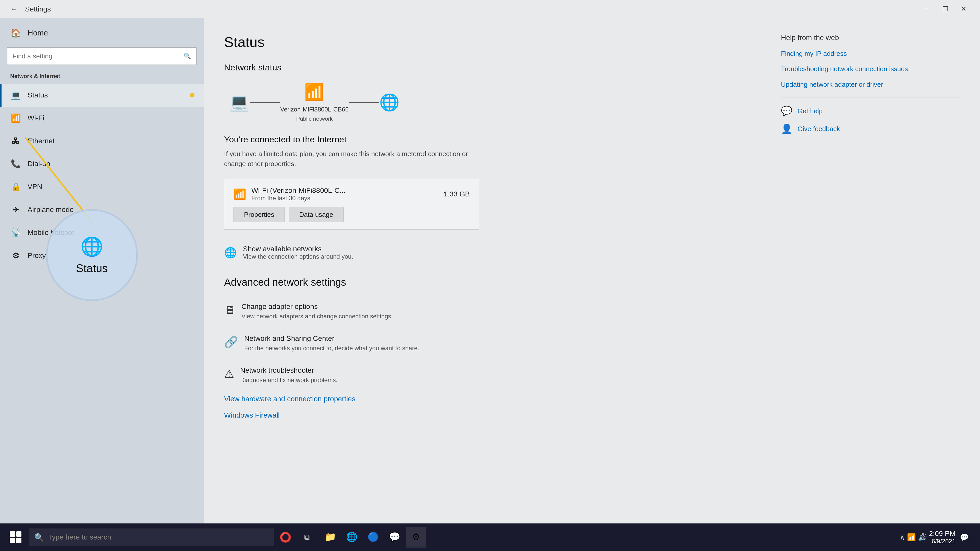 The width and height of the screenshot is (980, 551). I want to click on adapter-icon: 🖥, so click(230, 310).